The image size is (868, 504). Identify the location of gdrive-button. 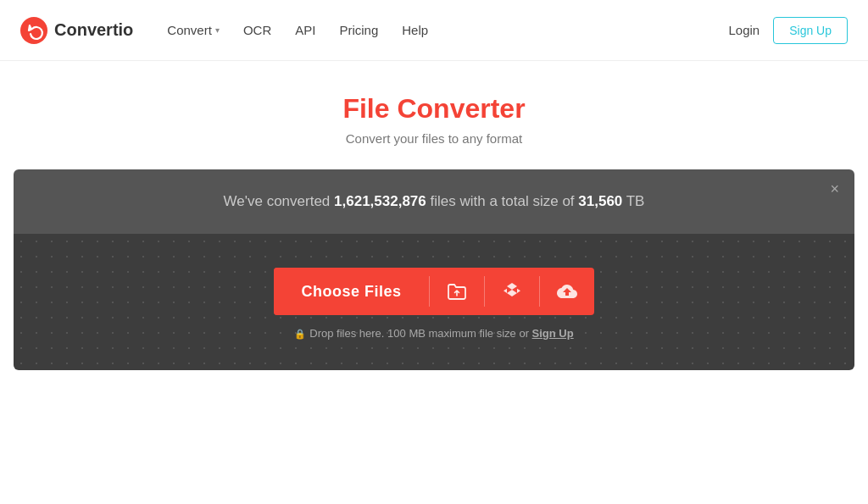
(567, 291).